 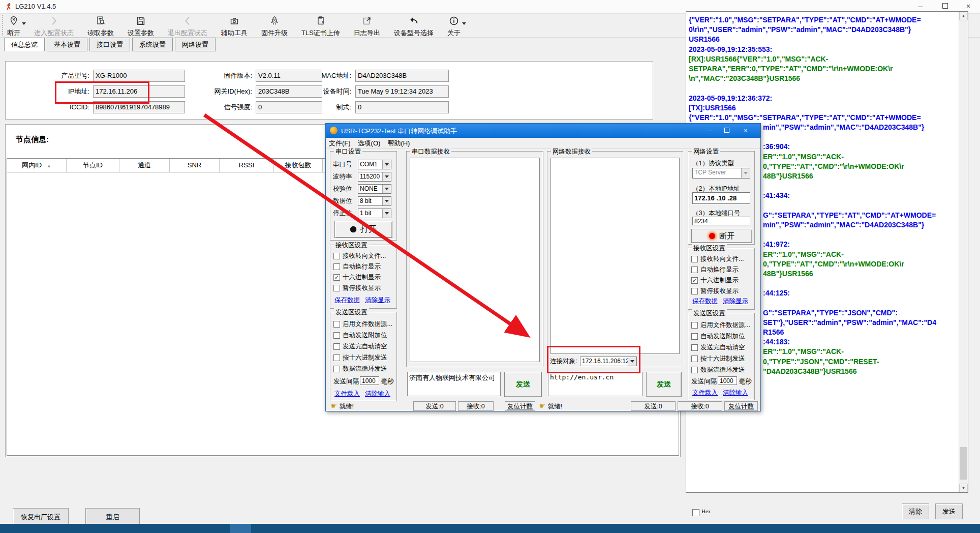 What do you see at coordinates (721, 198) in the screenshot?
I see `local-ip-input: 172.16 .10 .28` at bounding box center [721, 198].